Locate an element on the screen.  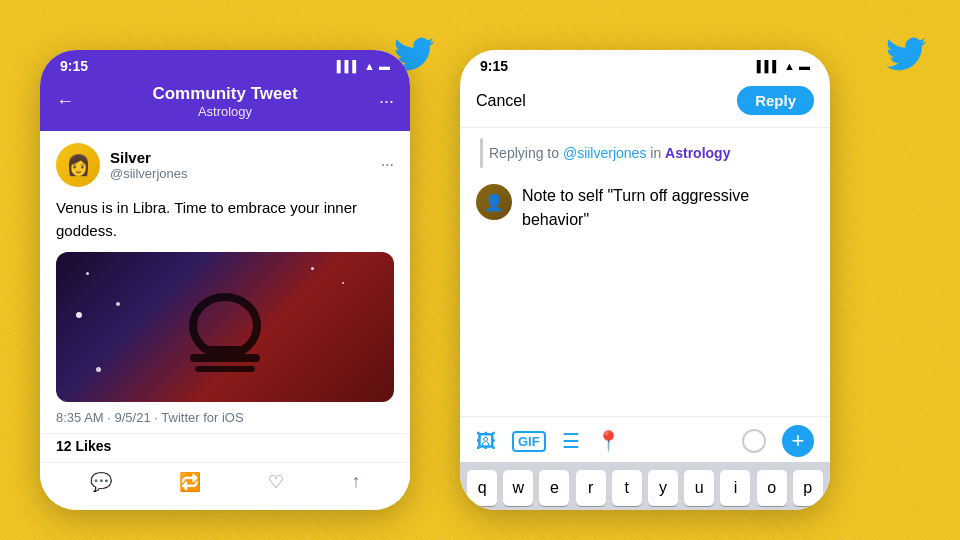
tweet-text: Venus is in Libra. Time to embrace your … is located at coordinates (225, 222).